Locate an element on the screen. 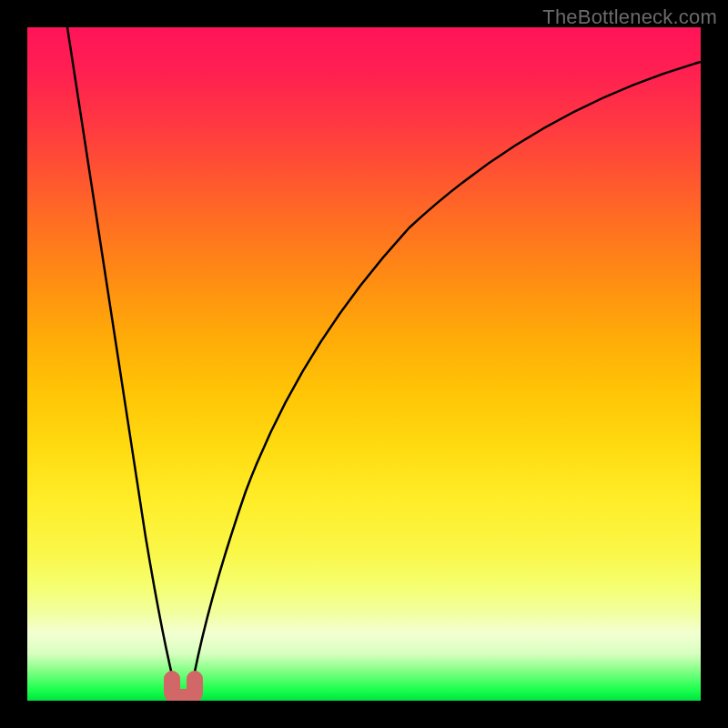 This screenshot has height=728, width=728. curve-left is located at coordinates (123, 364).